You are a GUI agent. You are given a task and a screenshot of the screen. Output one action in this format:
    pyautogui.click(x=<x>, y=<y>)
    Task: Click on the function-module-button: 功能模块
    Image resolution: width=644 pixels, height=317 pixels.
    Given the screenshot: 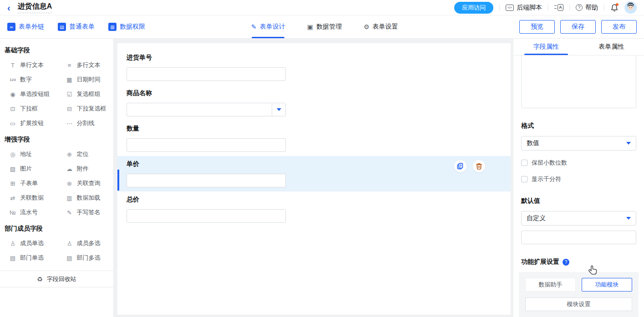 What is the action you would take?
    pyautogui.click(x=607, y=285)
    